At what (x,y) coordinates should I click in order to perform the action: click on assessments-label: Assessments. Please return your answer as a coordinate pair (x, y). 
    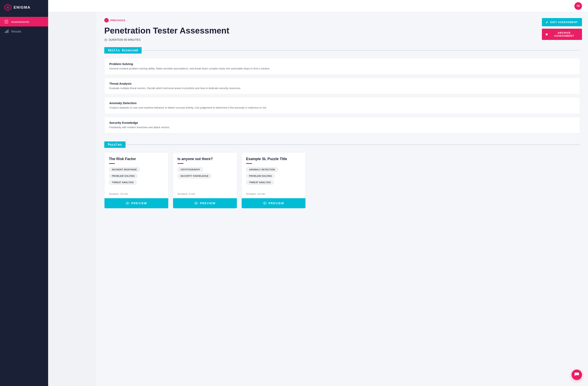
    Looking at the image, I should click on (20, 22).